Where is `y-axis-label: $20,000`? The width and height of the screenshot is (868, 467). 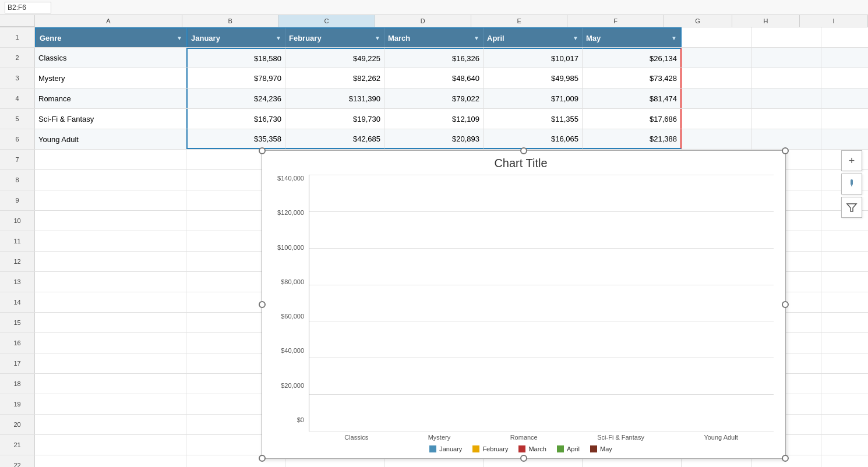
y-axis-label: $20,000 is located at coordinates (292, 385).